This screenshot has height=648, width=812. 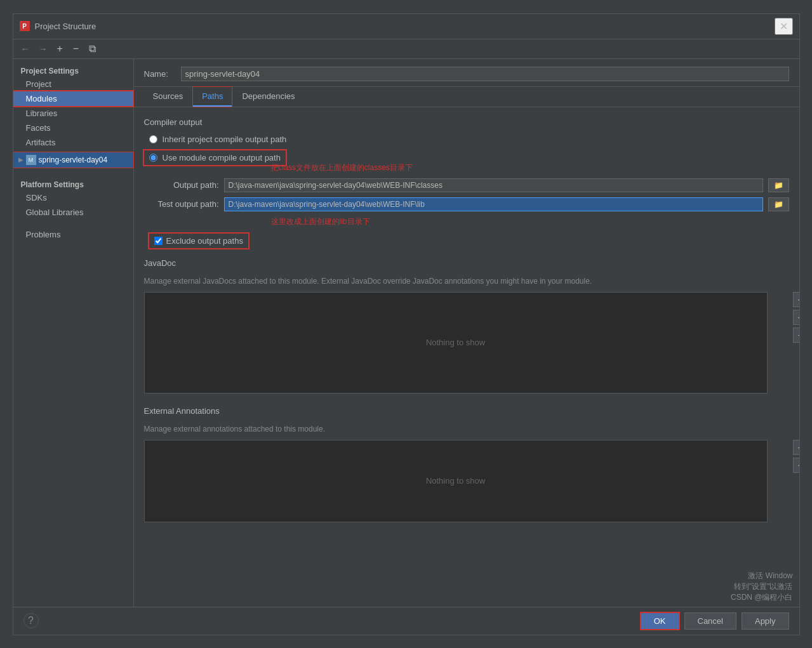 What do you see at coordinates (467, 73) in the screenshot?
I see `name-row: Name:` at bounding box center [467, 73].